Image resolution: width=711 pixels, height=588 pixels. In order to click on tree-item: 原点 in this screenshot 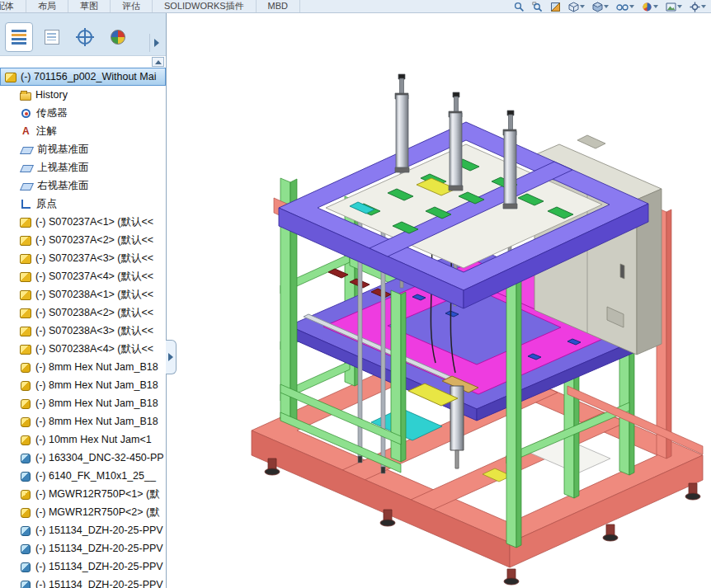, I will do `click(82, 204)`.